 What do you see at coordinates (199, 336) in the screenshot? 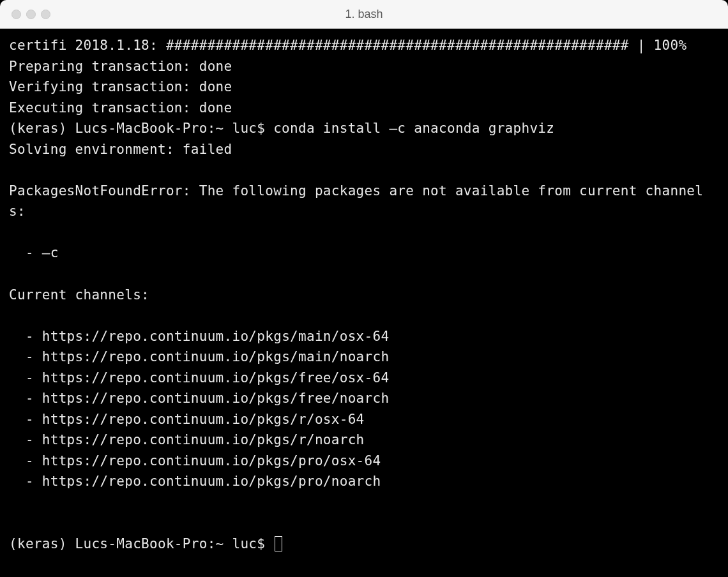
I see `terminal-line: - https://repo.continuum.io/pkgs/main/os…` at bounding box center [199, 336].